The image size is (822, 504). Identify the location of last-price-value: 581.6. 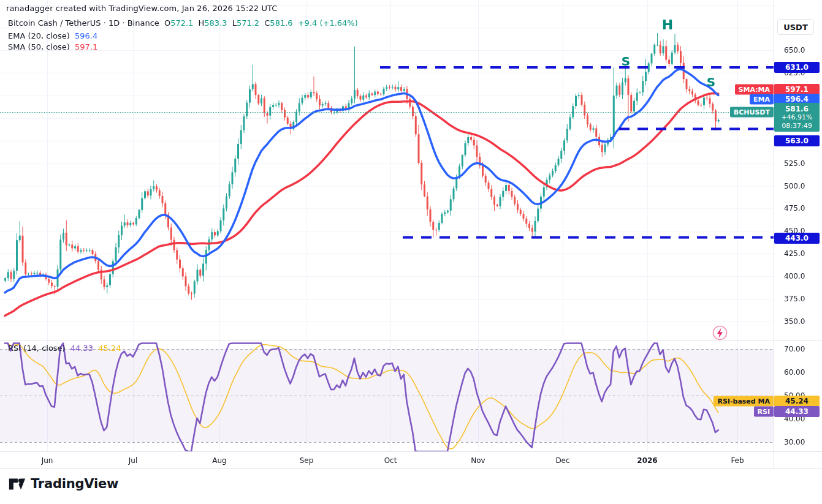
(797, 109).